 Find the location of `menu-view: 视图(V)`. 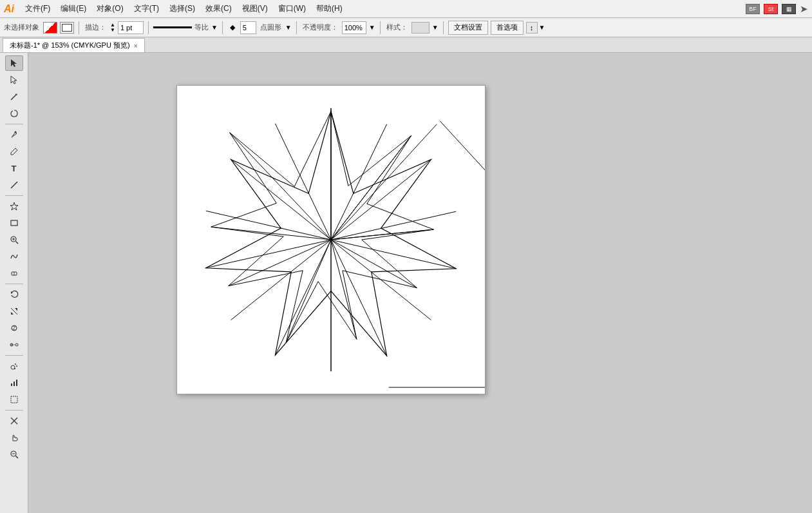

menu-view: 视图(V) is located at coordinates (255, 9).